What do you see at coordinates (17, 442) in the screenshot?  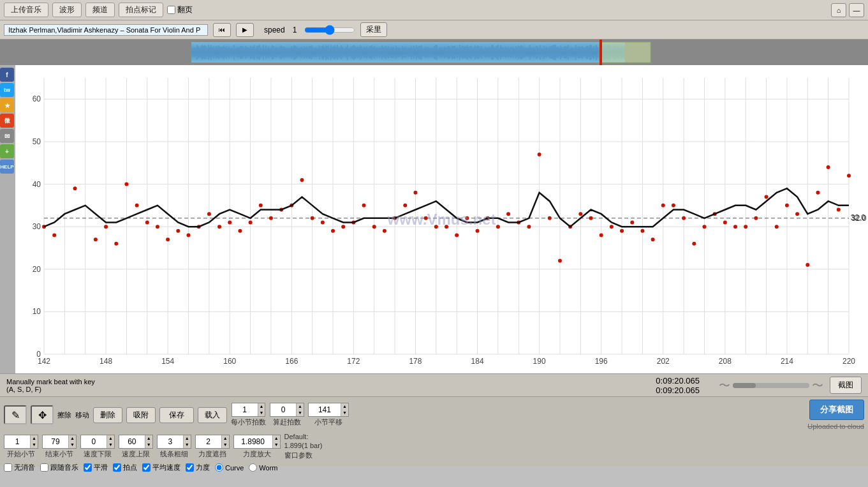 I see `start-bar-input` at bounding box center [17, 442].